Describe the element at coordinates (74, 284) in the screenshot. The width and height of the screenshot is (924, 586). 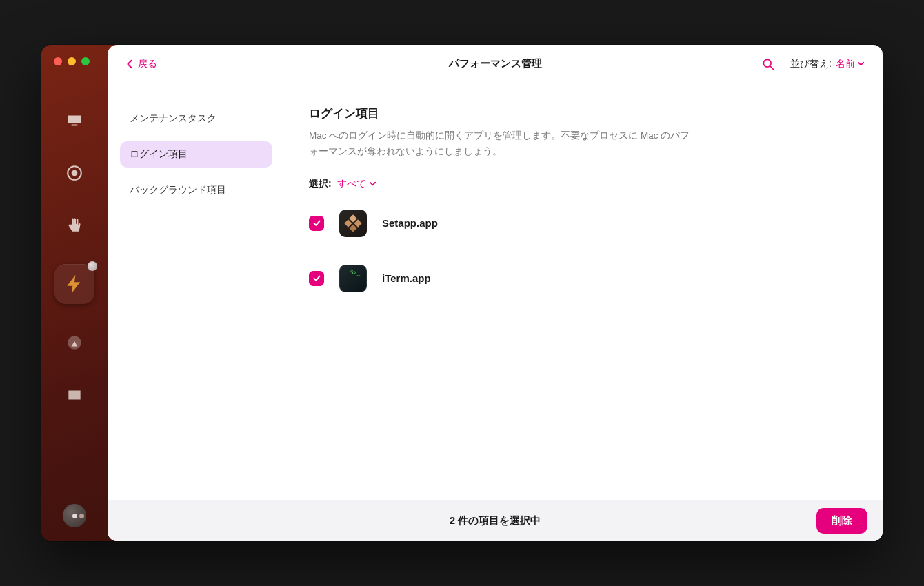
I see `nav-performance` at that location.